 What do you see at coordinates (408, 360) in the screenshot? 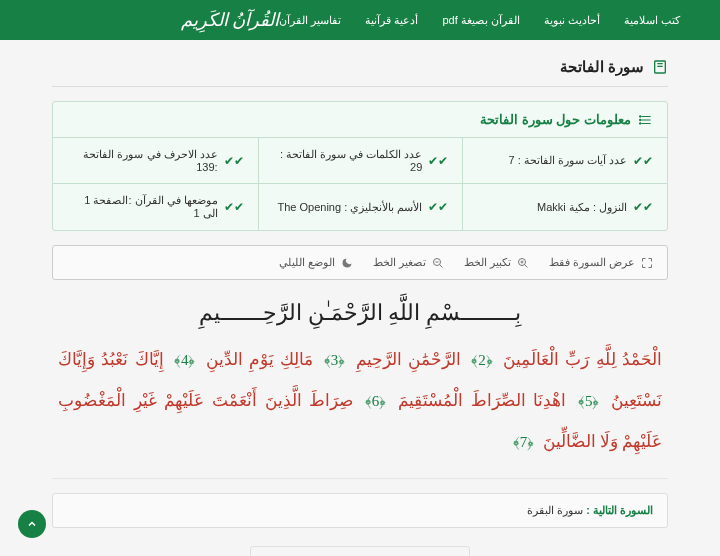
I see `aya-text: الرَّحْمَٰنِ الرَّحِيمِ` at bounding box center [408, 360].